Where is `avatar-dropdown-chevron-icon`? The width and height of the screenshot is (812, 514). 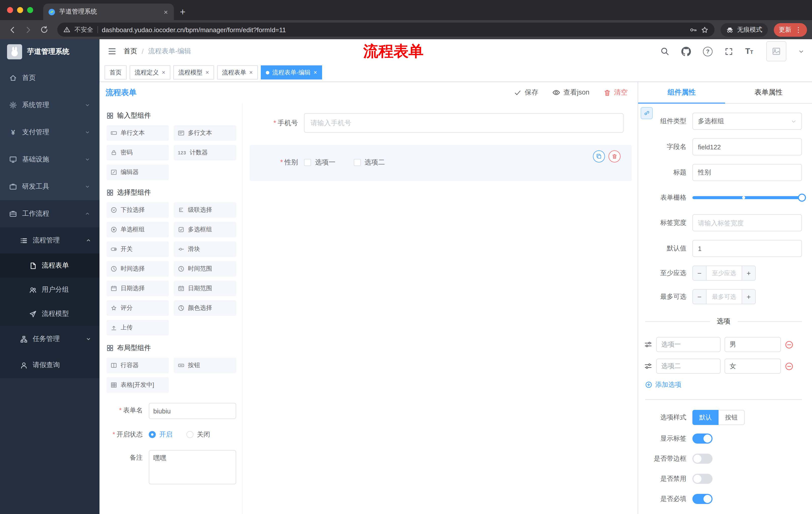 avatar-dropdown-chevron-icon is located at coordinates (801, 51).